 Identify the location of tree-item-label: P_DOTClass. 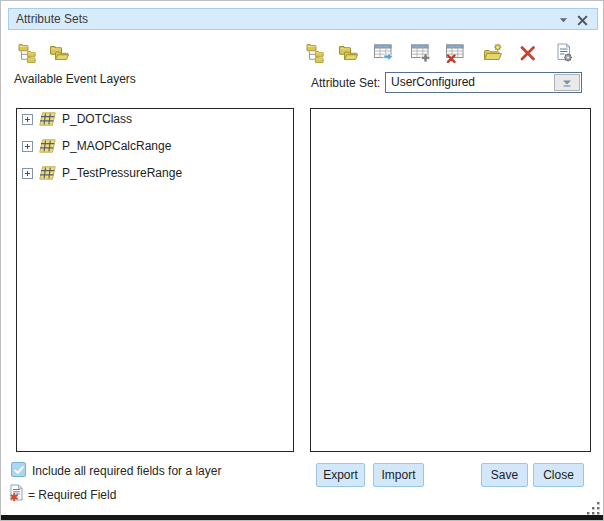
(97, 119).